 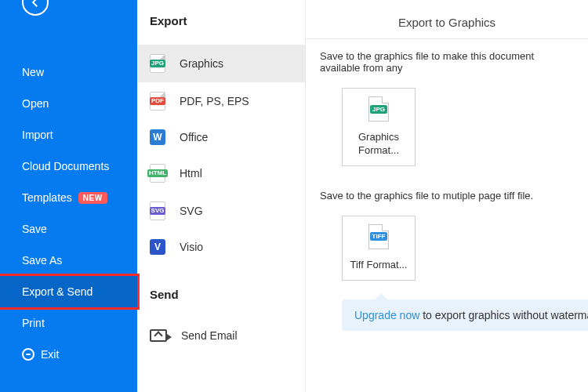 What do you see at coordinates (221, 101) in the screenshot?
I see `export-item-pdf: PDF PDF, PS, EPS` at bounding box center [221, 101].